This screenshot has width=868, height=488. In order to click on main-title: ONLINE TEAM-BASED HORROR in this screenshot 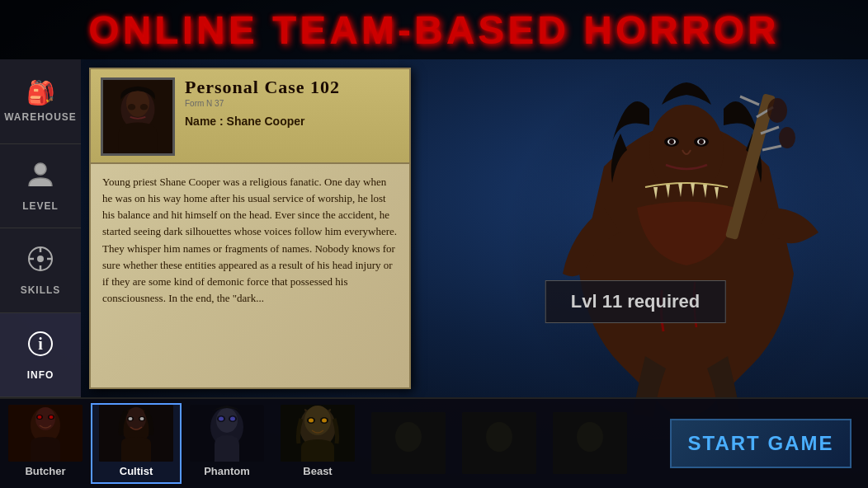, I will do `click(434, 30)`.